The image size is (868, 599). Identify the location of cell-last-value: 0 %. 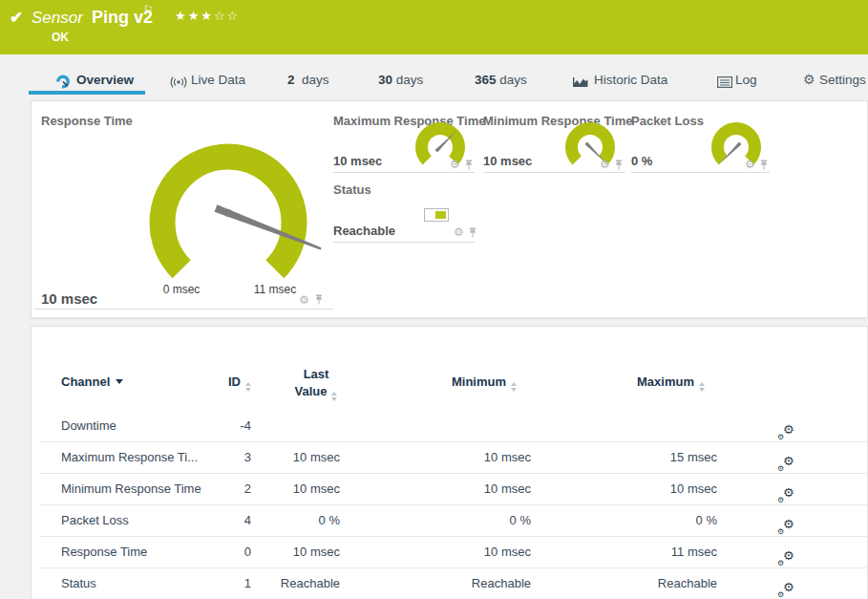
(287, 521).